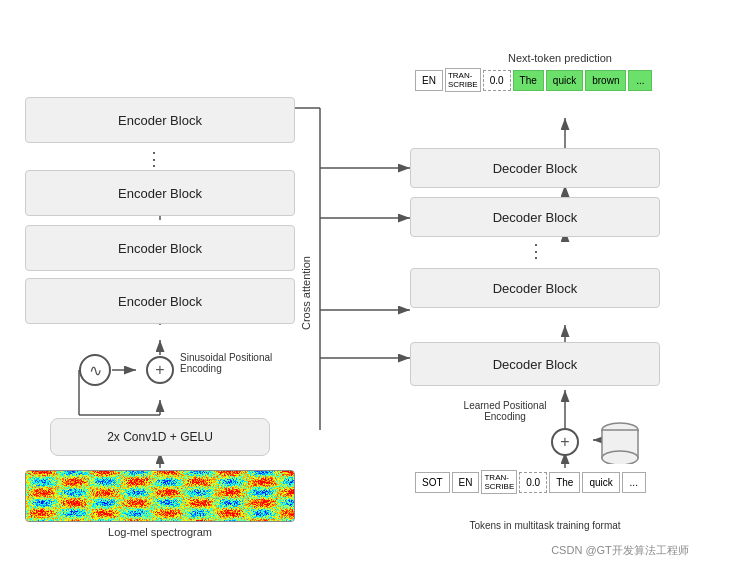 Image resolution: width=751 pixels, height=562 pixels. What do you see at coordinates (429, 80) in the screenshot?
I see `token-en: EN` at bounding box center [429, 80].